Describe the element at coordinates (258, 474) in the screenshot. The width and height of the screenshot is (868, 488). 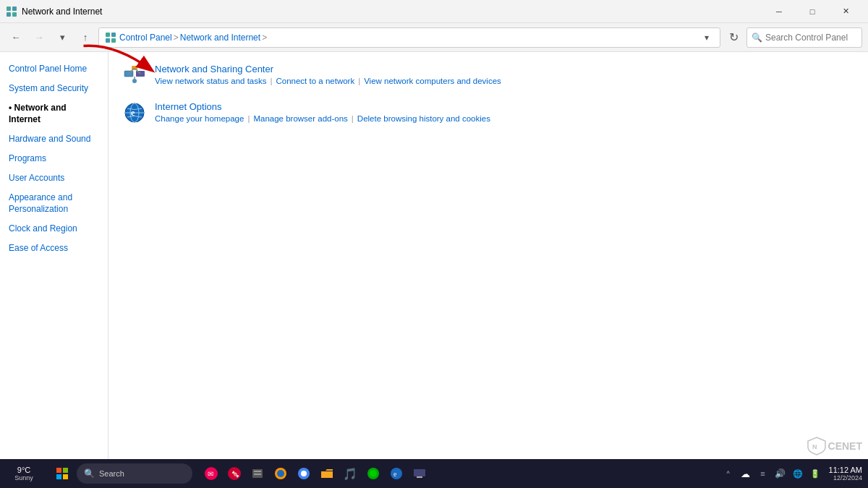
I see `taskbar-app-files` at that location.